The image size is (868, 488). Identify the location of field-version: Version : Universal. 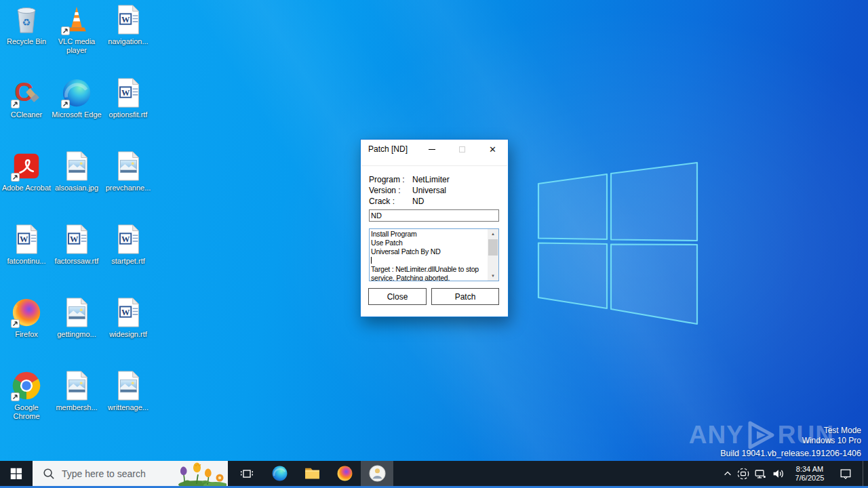
(410, 190).